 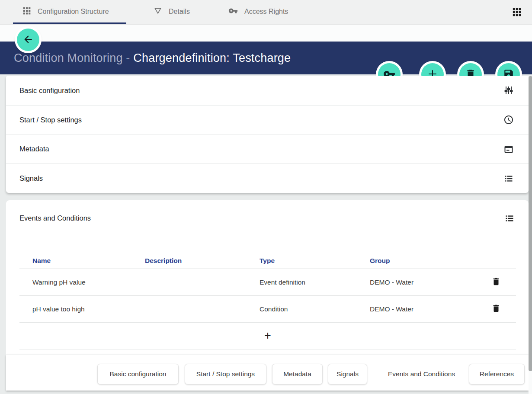 What do you see at coordinates (298, 374) in the screenshot?
I see `nav-metadata-button: Metadata` at bounding box center [298, 374].